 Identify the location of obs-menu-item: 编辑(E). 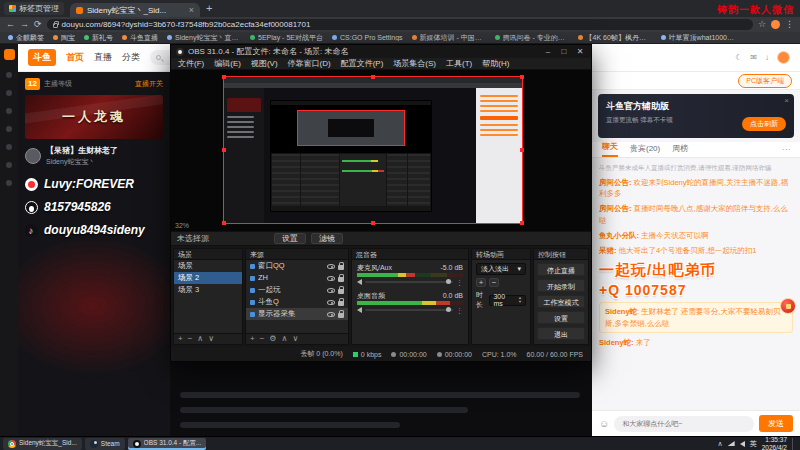
(228, 64).